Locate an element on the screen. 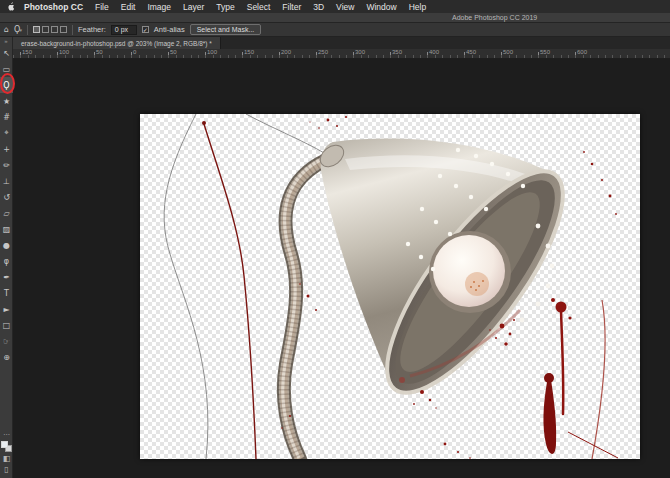 The width and height of the screenshot is (670, 478). menu-item-select: Select is located at coordinates (259, 7).